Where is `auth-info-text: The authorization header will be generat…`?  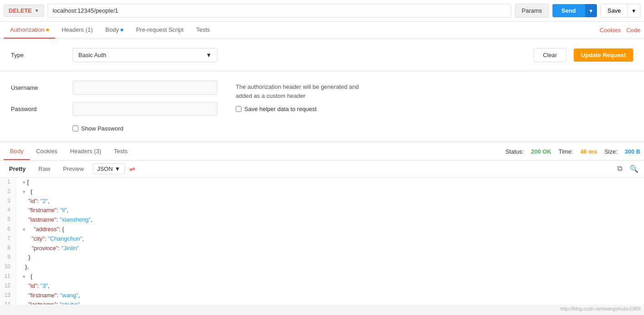 auth-info-text: The authorization header will be generat… is located at coordinates (299, 92).